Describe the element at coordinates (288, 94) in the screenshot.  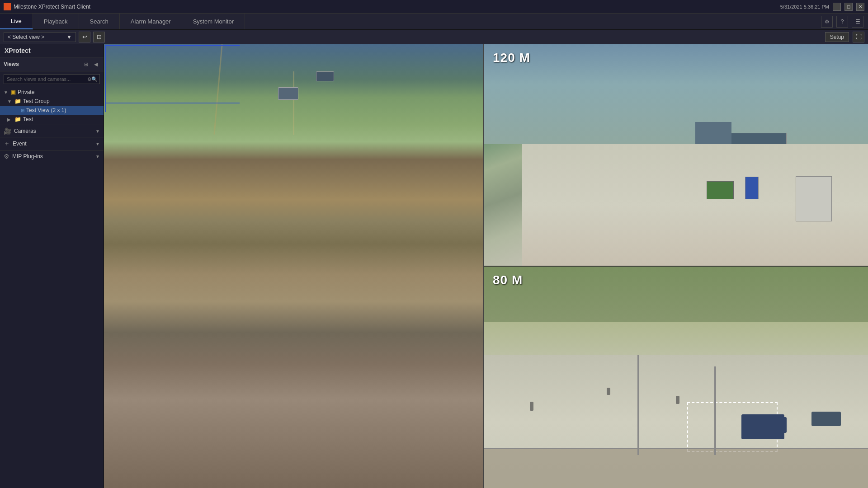
I see `truck-vehicle` at that location.